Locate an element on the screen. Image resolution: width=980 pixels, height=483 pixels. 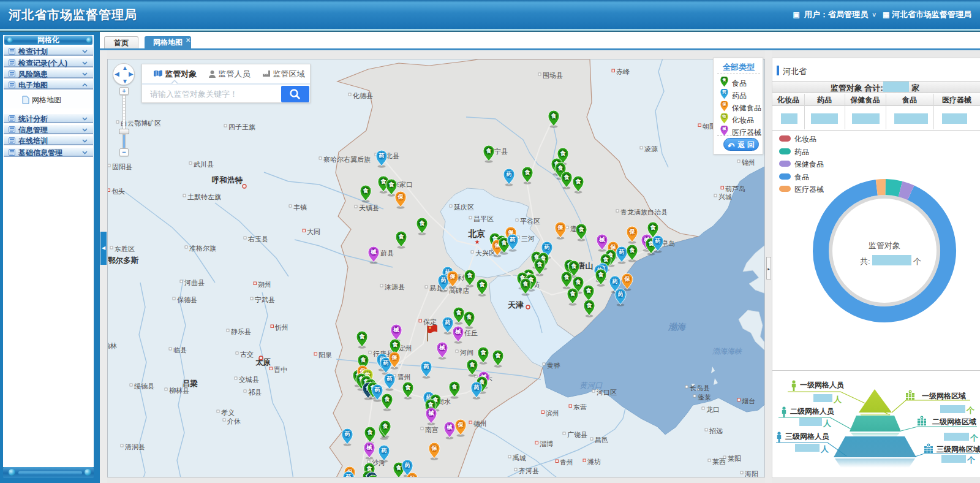
svg-text: 齐河县 is located at coordinates (529, 471).